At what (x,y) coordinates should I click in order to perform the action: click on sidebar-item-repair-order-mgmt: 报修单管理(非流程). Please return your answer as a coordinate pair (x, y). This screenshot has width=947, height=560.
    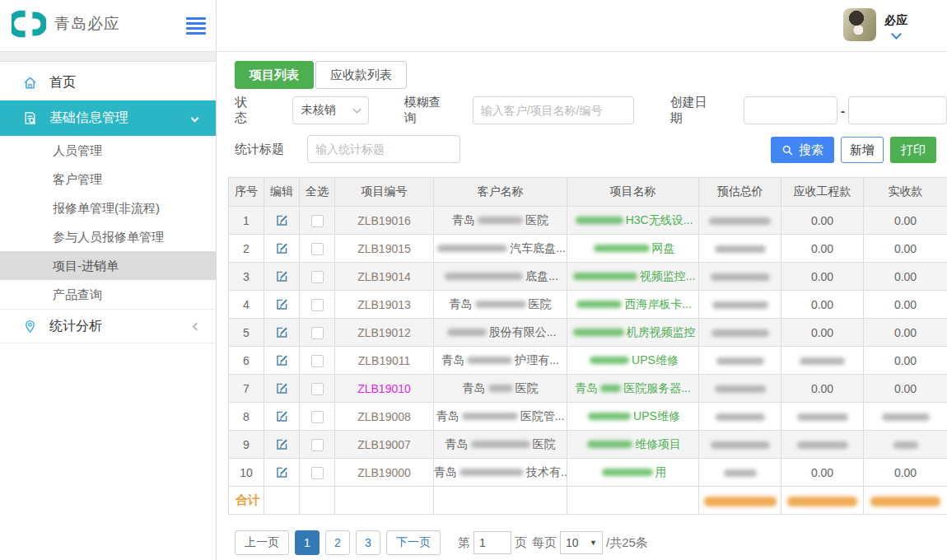
    Looking at the image, I should click on (108, 208).